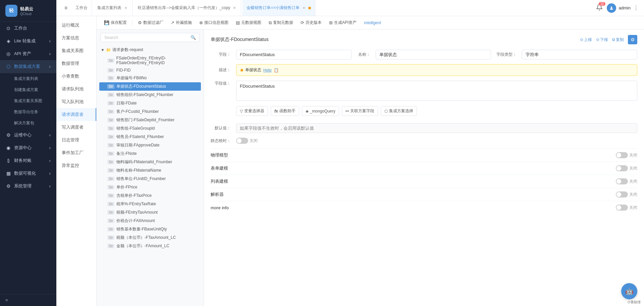 This screenshot has width=644, height=306. I want to click on up-action: ⊙ 上移, so click(586, 40).